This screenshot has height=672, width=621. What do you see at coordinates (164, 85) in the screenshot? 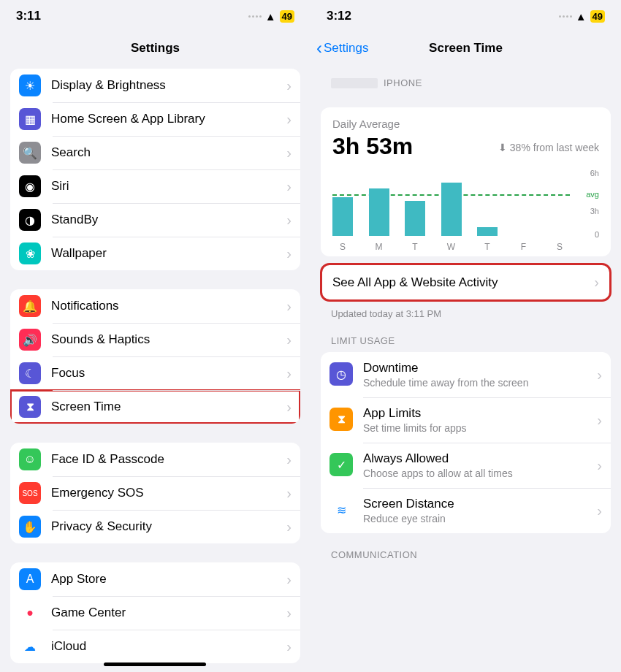
I see `row-label: Display & Brightness` at bounding box center [164, 85].